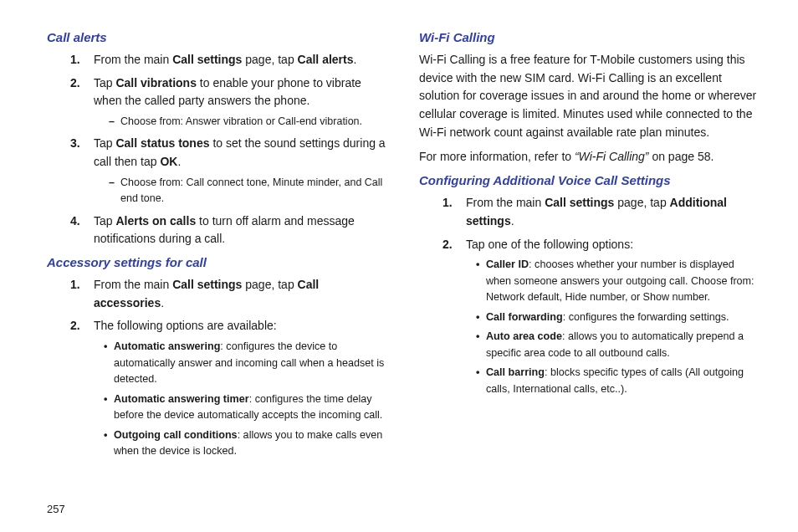  What do you see at coordinates (75, 222) in the screenshot?
I see `item-number: 4.` at bounding box center [75, 222].